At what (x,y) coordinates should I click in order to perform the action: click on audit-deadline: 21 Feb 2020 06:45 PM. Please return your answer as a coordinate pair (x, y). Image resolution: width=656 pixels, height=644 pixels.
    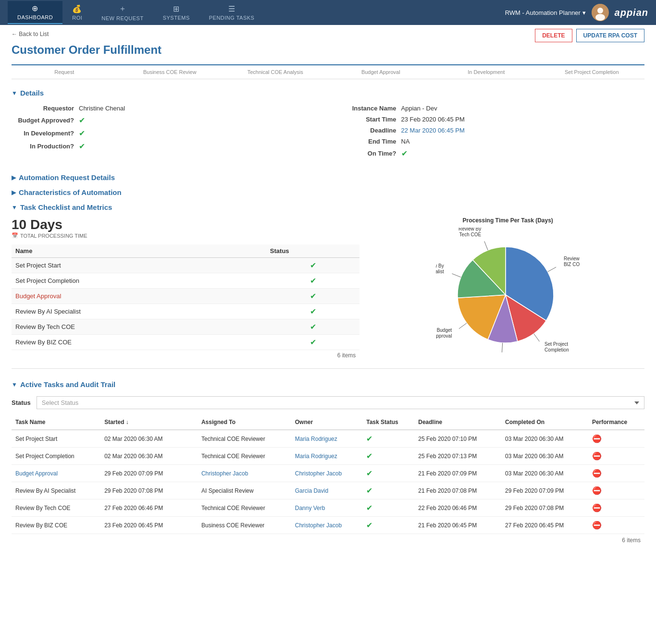
    Looking at the image, I should click on (458, 525).